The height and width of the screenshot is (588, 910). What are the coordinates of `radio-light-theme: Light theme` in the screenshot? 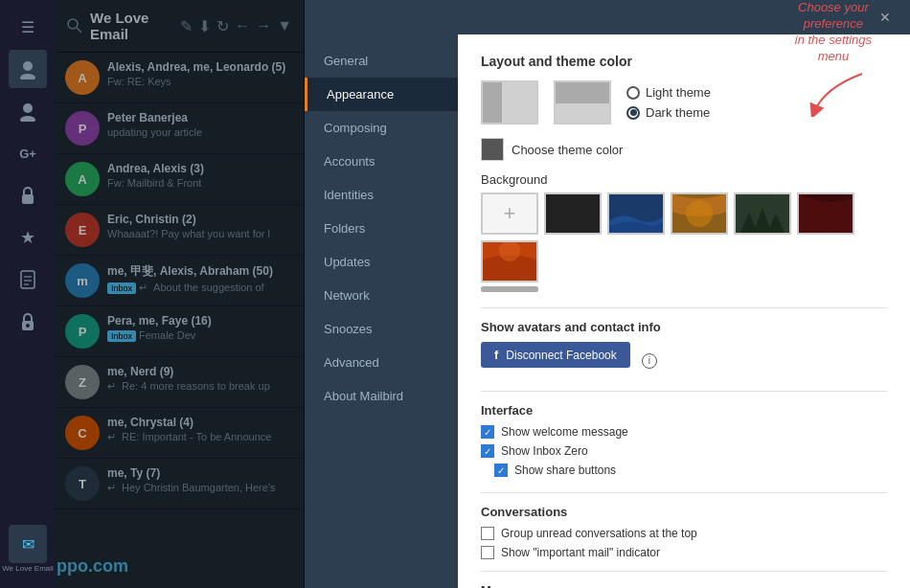 It's located at (669, 92).